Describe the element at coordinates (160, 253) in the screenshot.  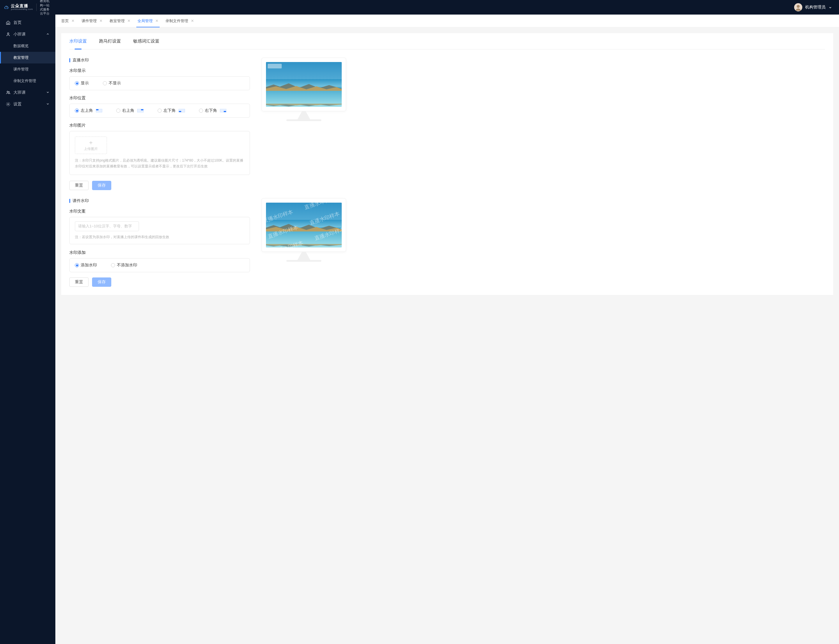
I see `field-label-add: 水印添加` at that location.